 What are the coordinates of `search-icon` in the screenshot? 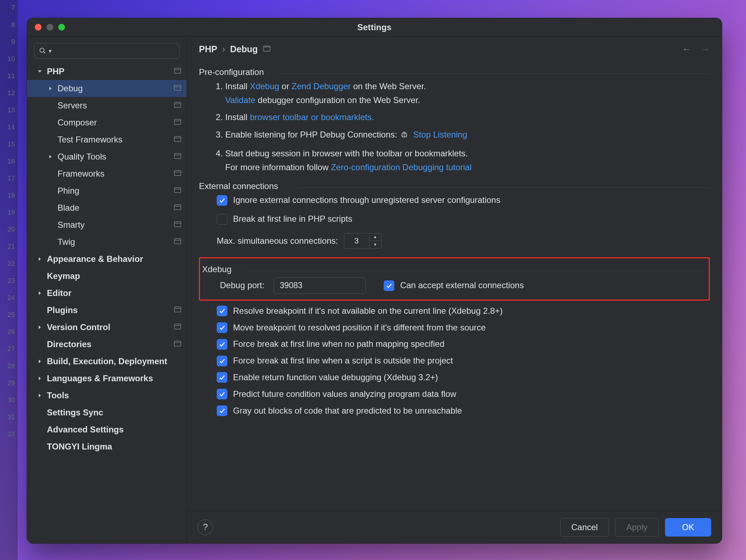 It's located at (43, 51).